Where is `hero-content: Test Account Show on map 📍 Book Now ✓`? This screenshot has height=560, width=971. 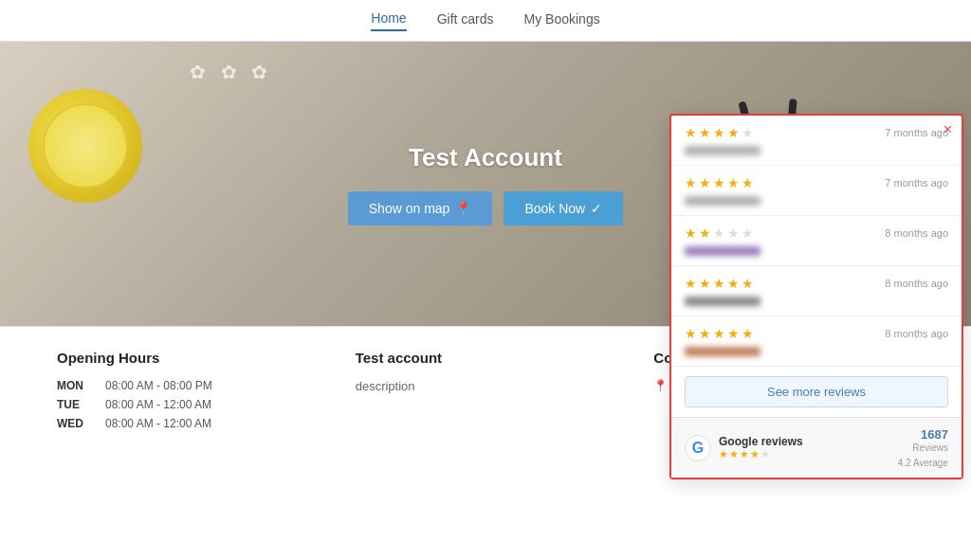
hero-content: Test Account Show on map 📍 Book Now ✓ is located at coordinates (486, 184).